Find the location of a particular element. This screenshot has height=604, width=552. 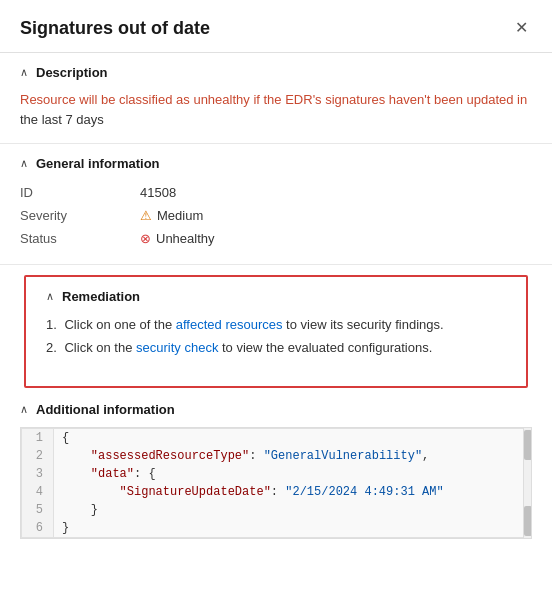

close-button: ✕ is located at coordinates (522, 28).